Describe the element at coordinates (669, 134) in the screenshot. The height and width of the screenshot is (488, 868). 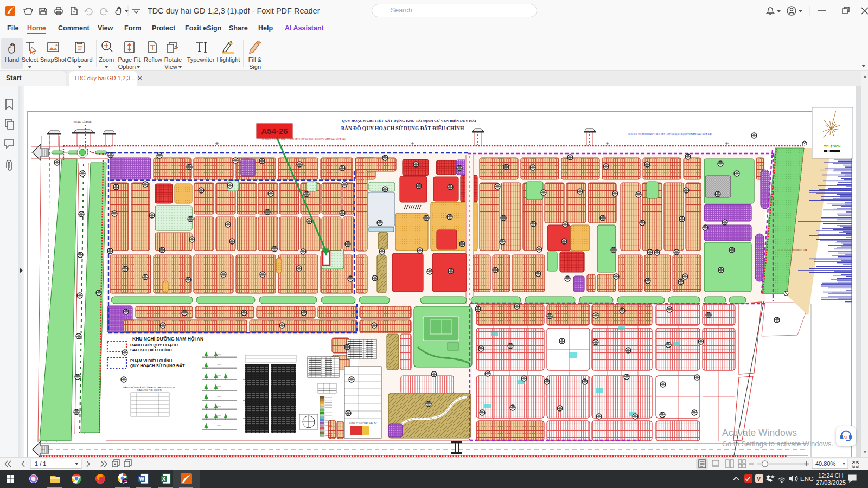
I see `svg-text:KHU ĐÔ THỊ MỚI BÌNH THIÊN KẾT: KHU ĐÔ THỊ MỚI BÌNH THIÊN KẾT HỢP DU LỊC…` at that location.